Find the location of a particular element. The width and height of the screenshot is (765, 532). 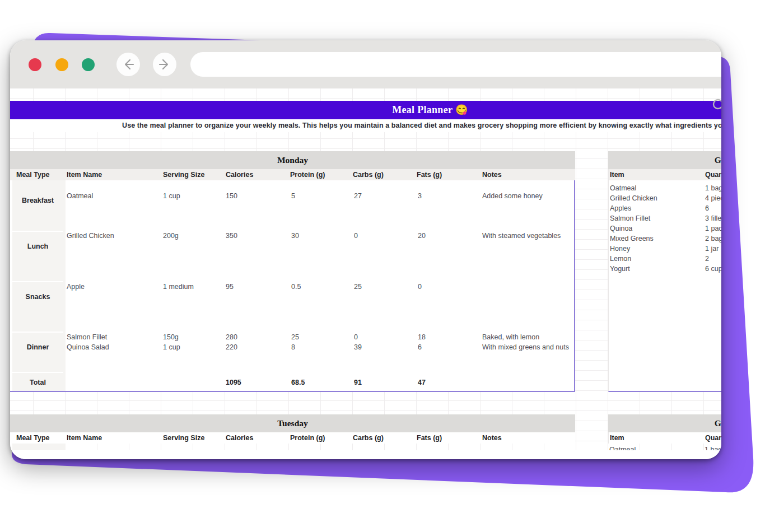

col-header-notes: Notes is located at coordinates (492, 438).